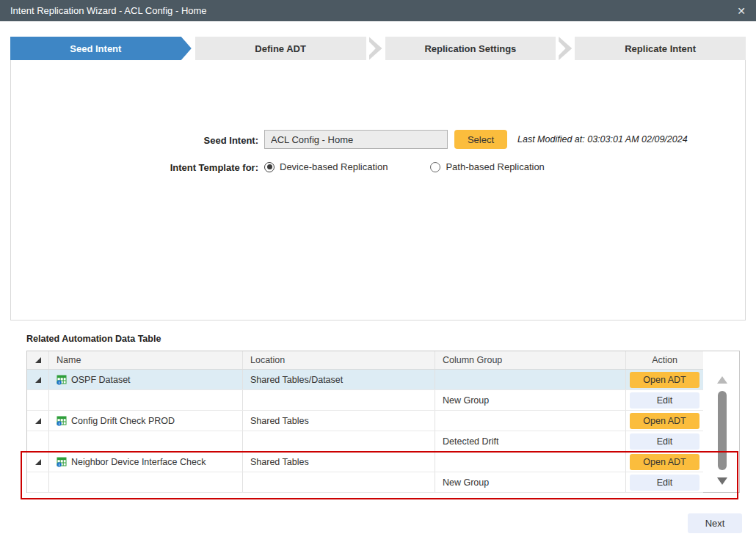  I want to click on select-button: Select, so click(481, 139).